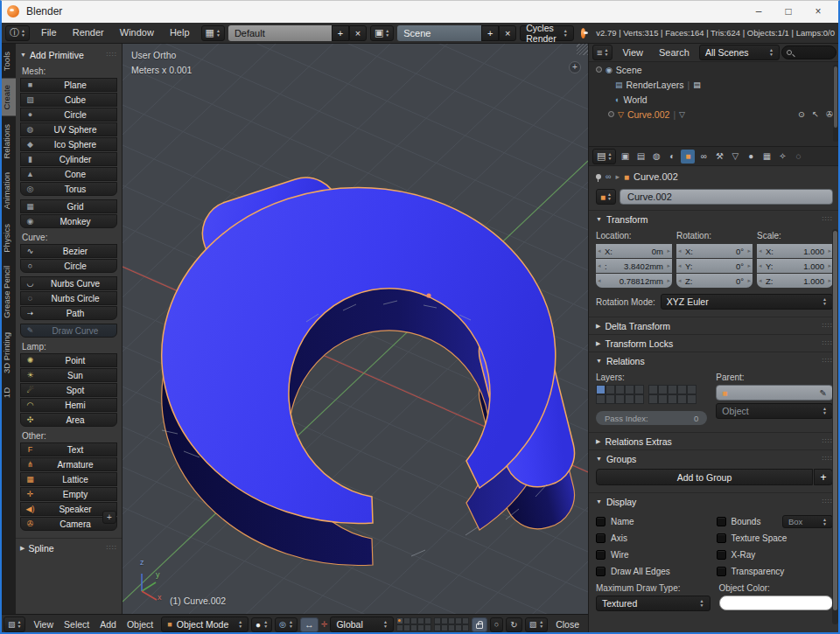 This screenshot has width=840, height=634. What do you see at coordinates (382, 33) in the screenshot?
I see `scene-selector-icon-button: ▣` at bounding box center [382, 33].